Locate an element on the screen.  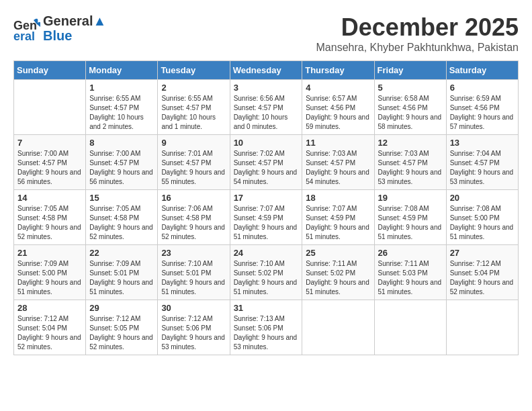
calendar-cell: 24Sunrise: 7:10 AMSunset: 5:02 PMDayligh… is located at coordinates (266, 273).